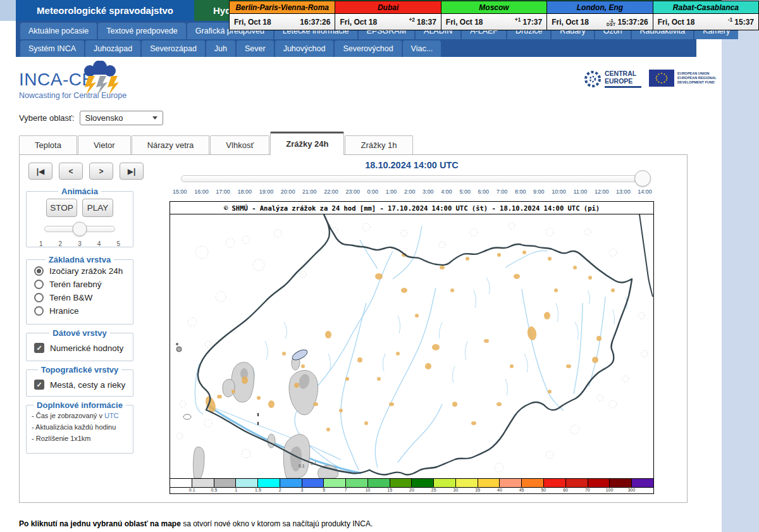 The width and height of the screenshot is (759, 532). Describe the element at coordinates (155, 118) in the screenshot. I see `chevron-down-icon` at that location.